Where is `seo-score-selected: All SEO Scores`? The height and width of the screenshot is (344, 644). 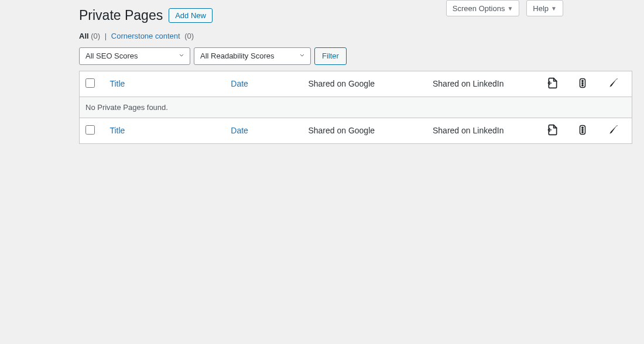
seo-score-selected: All SEO Scores is located at coordinates (112, 56).